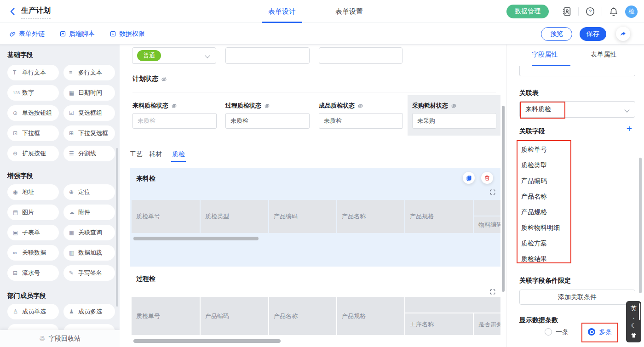 The height and width of the screenshot is (347, 644). I want to click on radio-label-single: 一条, so click(562, 332).